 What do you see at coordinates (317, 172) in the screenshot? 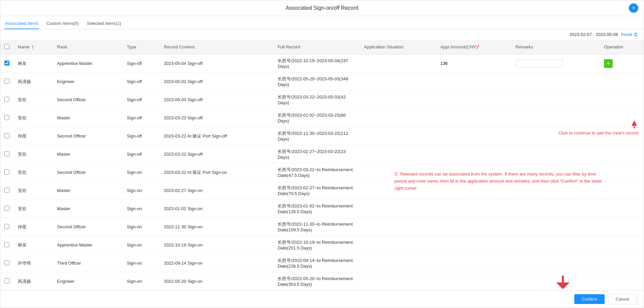
I see `cell-full-record: 长胜号/2023-03-22~to Reimbursement Date(47.…` at bounding box center [317, 172].